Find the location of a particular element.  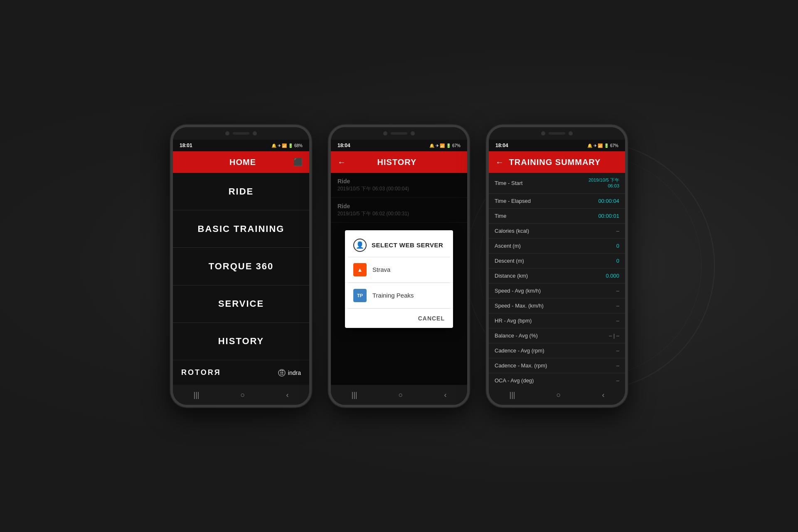

summary-label-speed-max: Speed - Max. (km/h) is located at coordinates (519, 306).